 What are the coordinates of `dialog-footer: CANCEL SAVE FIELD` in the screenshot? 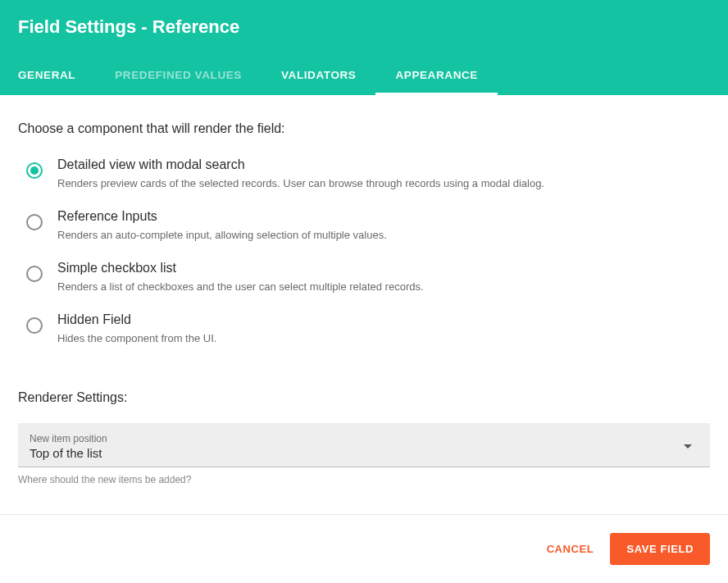 It's located at (364, 549).